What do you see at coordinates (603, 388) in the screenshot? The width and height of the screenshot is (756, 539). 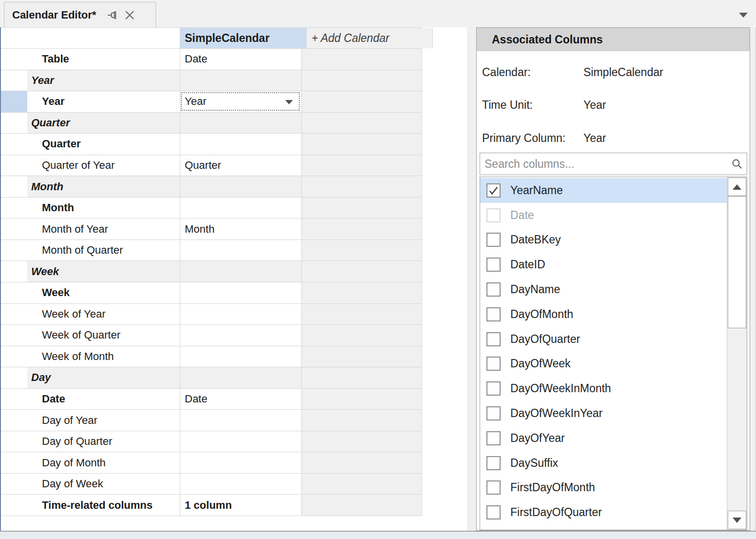 I see `column-list-item: DayOfWeekInMonth` at bounding box center [603, 388].